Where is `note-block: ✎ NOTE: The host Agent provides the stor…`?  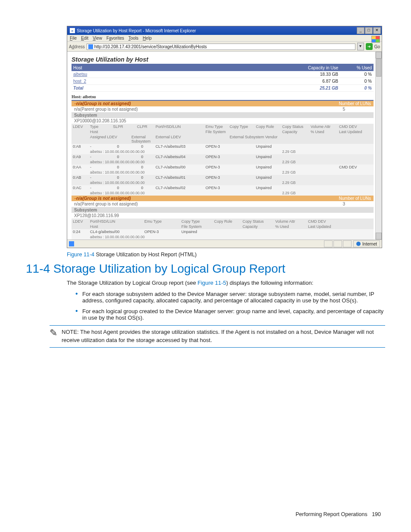 note-block: ✎ NOTE: The host Agent provides the stor… is located at coordinates (217, 336).